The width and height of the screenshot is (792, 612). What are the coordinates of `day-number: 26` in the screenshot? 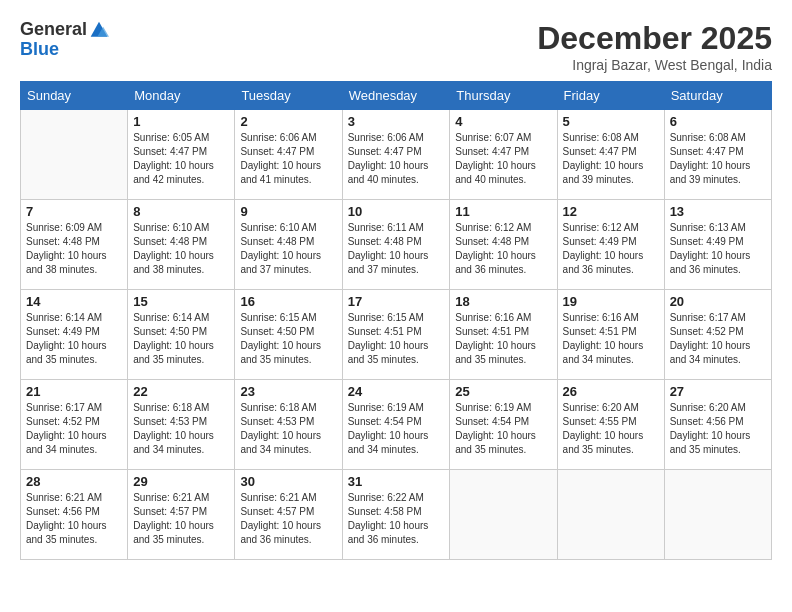 It's located at (611, 392).